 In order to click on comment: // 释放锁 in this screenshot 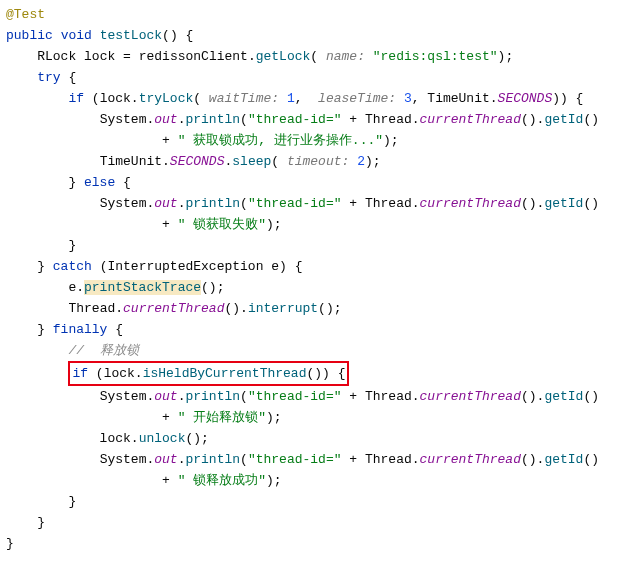, I will do `click(103, 350)`.